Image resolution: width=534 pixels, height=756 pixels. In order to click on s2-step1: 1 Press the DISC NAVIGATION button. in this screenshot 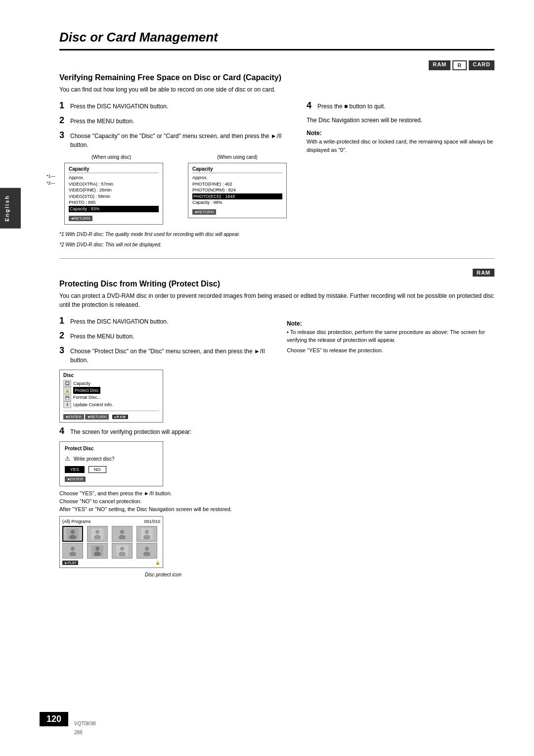, I will do `click(163, 321)`.